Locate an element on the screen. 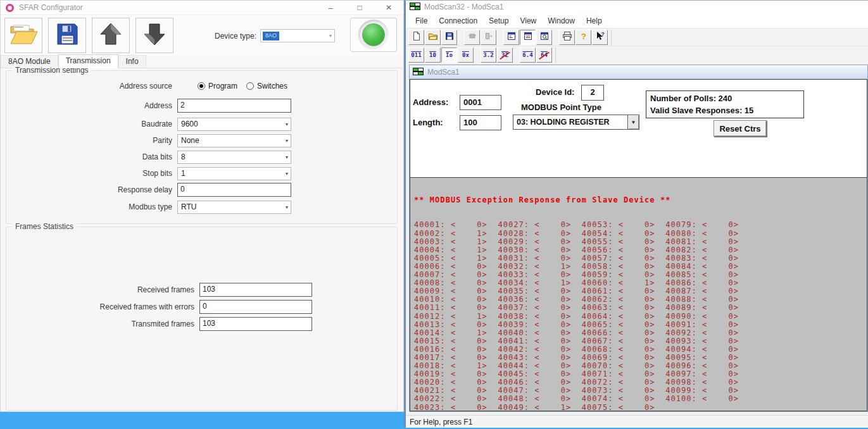  register-row: 40012: < 1> 40038: < 0> 40064: < 0> 4009… is located at coordinates (641, 316).